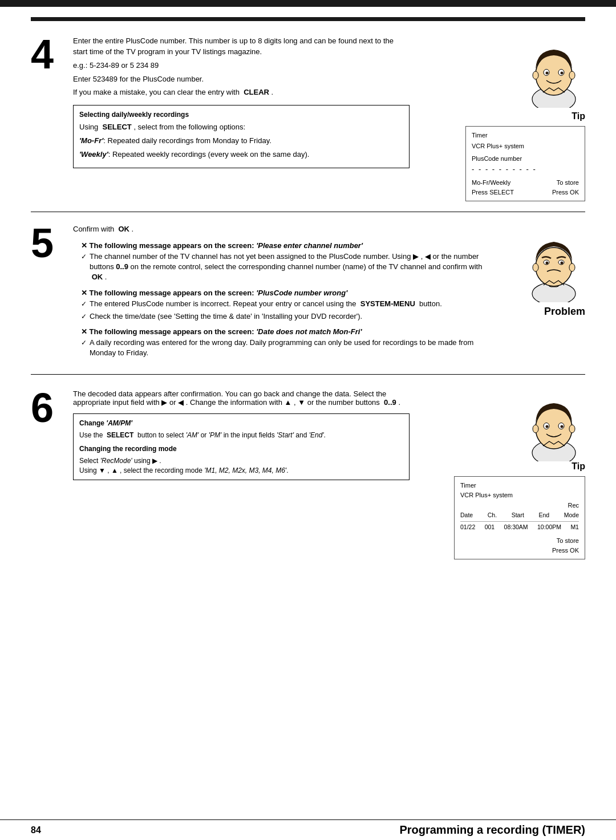 The width and height of the screenshot is (616, 840). What do you see at coordinates (241, 92) in the screenshot?
I see `step4-para4: If you make a mistake, you can clear the…` at bounding box center [241, 92].